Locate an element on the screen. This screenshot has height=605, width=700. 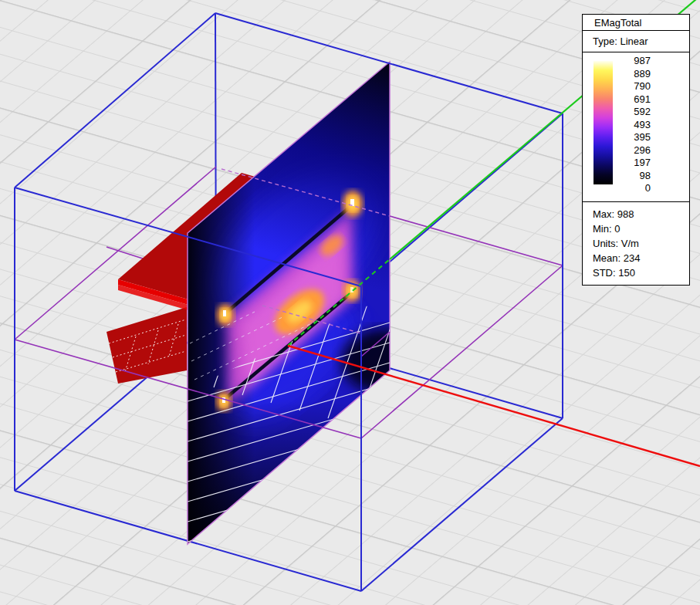
colorbar-gradient is located at coordinates (604, 123).